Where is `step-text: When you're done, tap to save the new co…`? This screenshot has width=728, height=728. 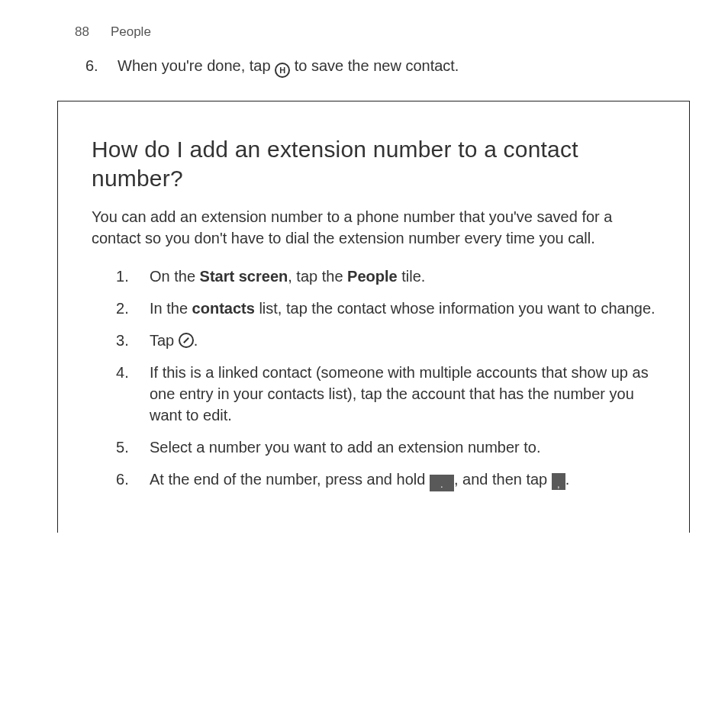
step-text: When you're done, tap to save the new co… is located at coordinates (288, 67).